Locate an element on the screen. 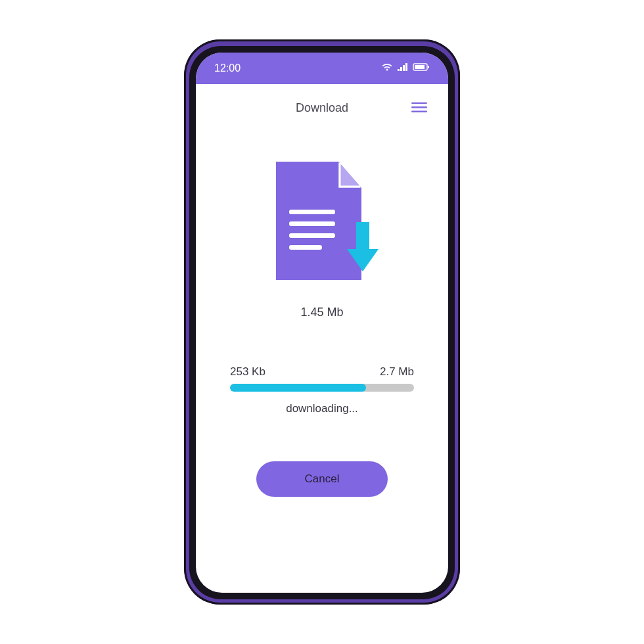  status-time: 12:00 is located at coordinates (227, 68).